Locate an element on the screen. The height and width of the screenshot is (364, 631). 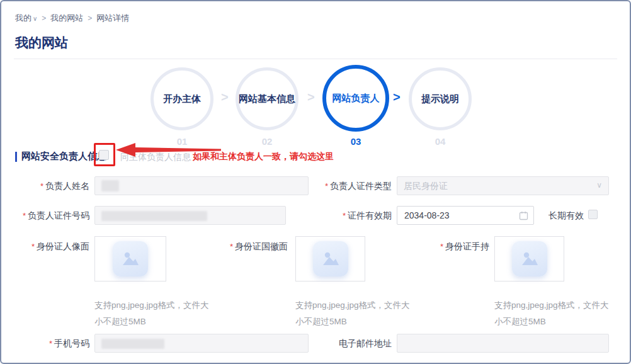
breadcrumb-item-website-detail: 网站详情 is located at coordinates (113, 18).